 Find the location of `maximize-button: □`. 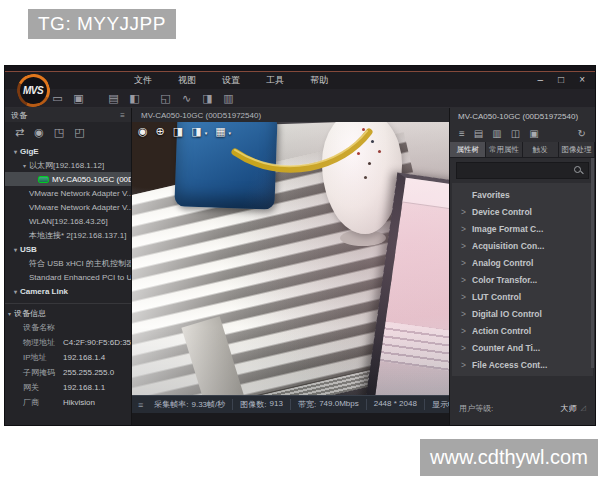

maximize-button: □ is located at coordinates (561, 80).